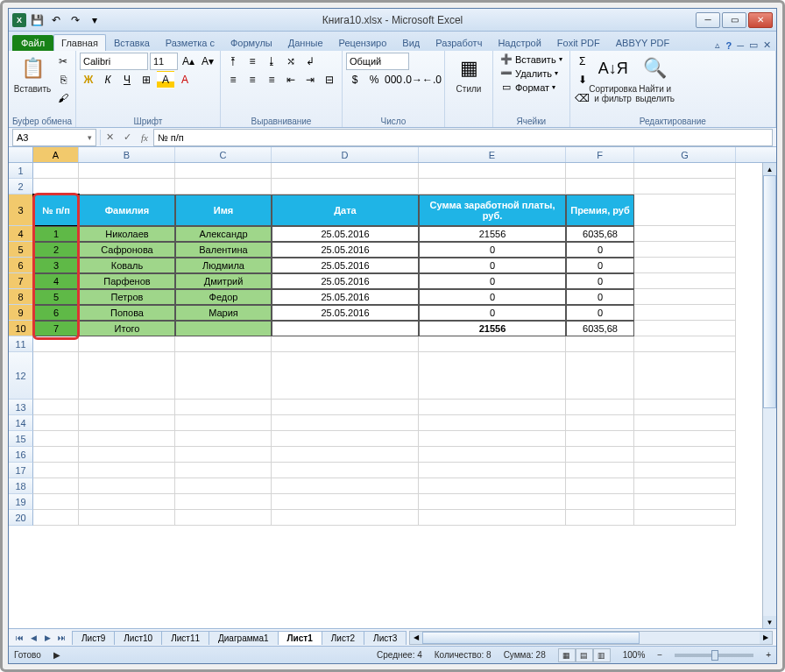 This screenshot has width=785, height=672. I want to click on sheet-tab: Лист9, so click(93, 638).